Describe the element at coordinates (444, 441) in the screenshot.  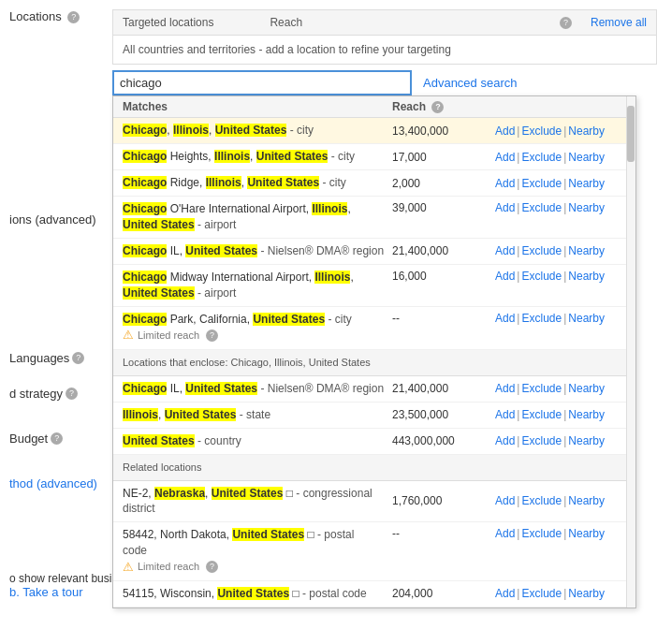
I see `result-reach: 443,000,000` at that location.